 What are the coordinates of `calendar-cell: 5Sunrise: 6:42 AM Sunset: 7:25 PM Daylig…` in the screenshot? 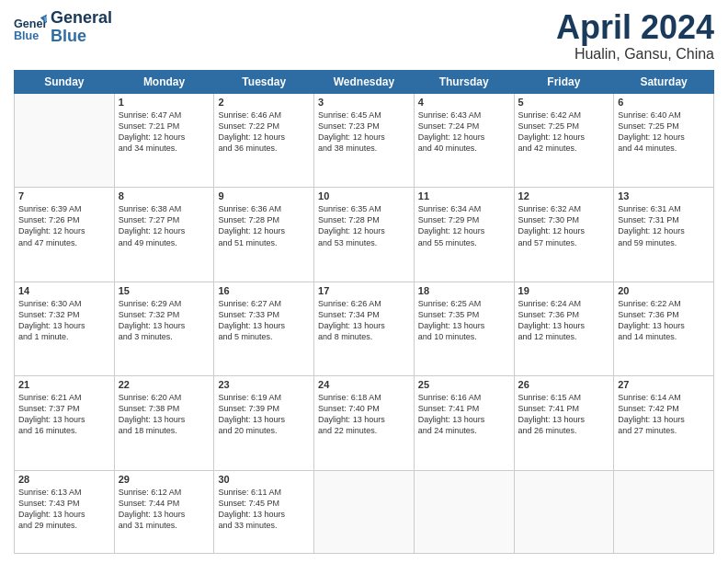 It's located at (564, 140).